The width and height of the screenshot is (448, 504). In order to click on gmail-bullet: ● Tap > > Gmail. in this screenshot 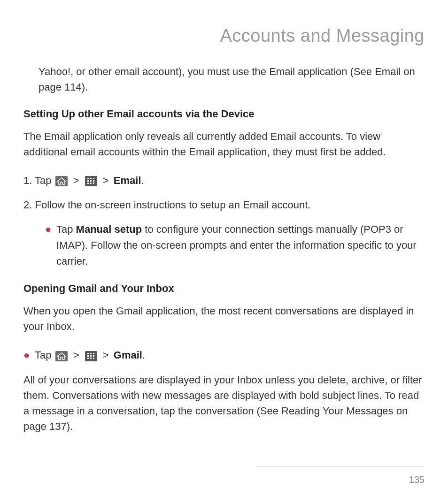, I will do `click(224, 355)`.